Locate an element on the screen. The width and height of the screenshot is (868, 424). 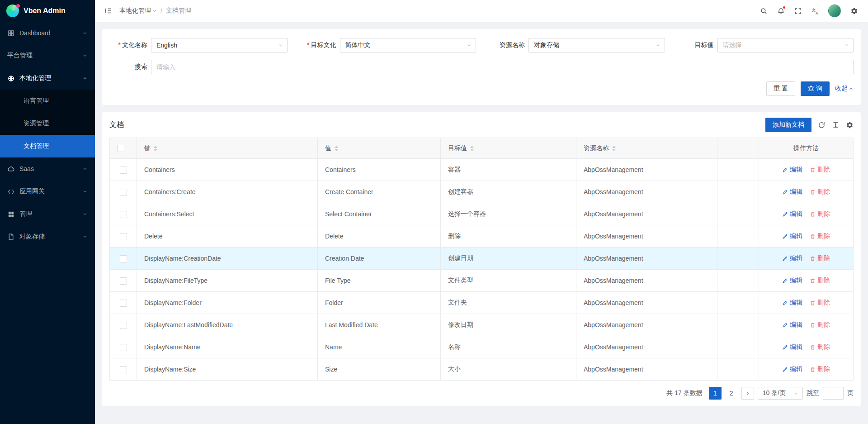
sidebar-item-object-storage: 对象存储 is located at coordinates (47, 237).